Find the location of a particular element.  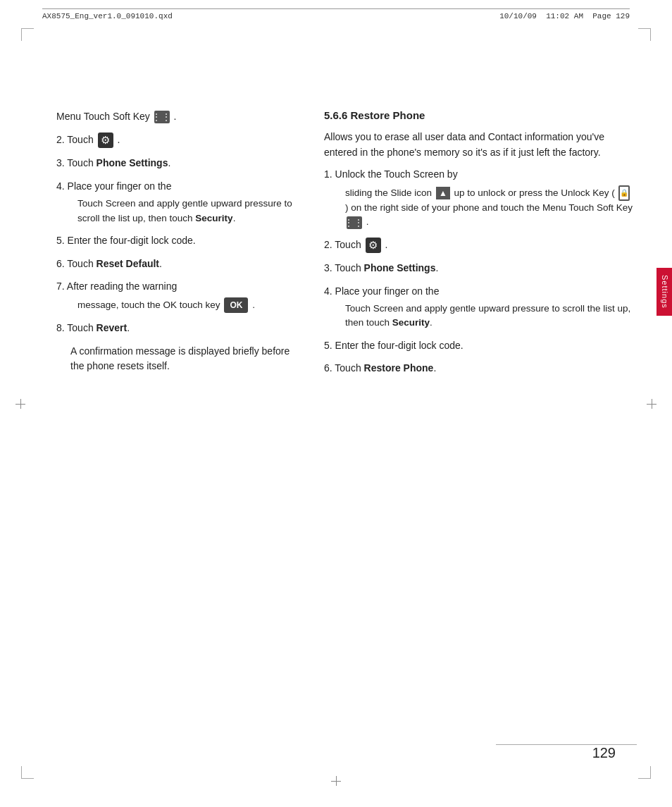

left-step-8: 8. Touch Revert. is located at coordinates (176, 328).